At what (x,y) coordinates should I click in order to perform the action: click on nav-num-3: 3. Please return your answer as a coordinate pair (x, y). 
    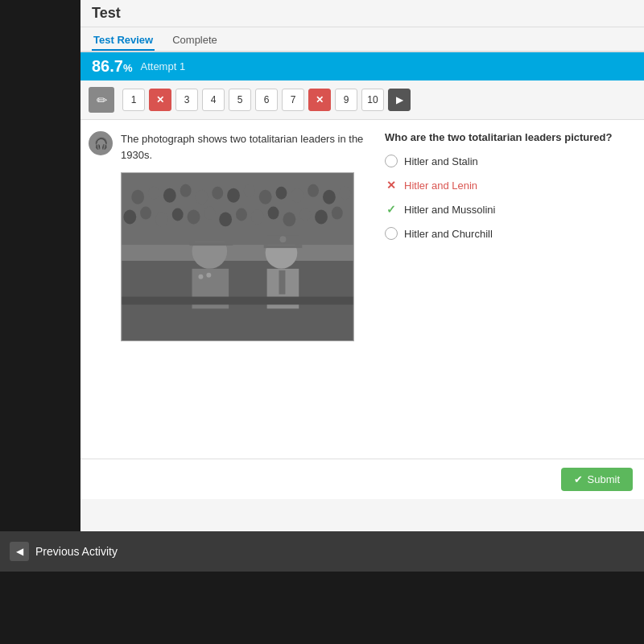
    Looking at the image, I should click on (187, 100).